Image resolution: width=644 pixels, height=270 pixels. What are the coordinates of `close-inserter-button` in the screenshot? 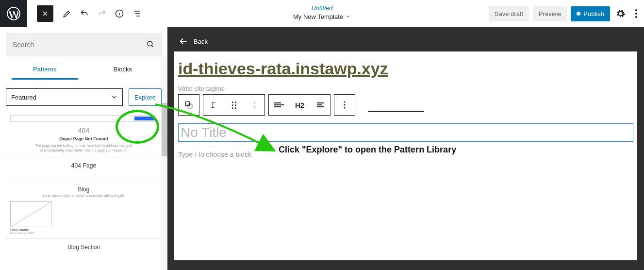 It's located at (45, 14).